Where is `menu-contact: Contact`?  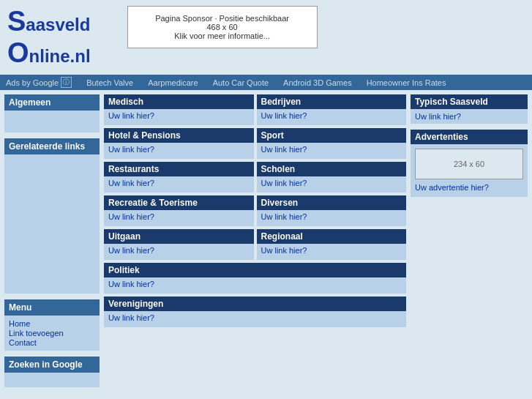 menu-contact: Contact is located at coordinates (52, 343).